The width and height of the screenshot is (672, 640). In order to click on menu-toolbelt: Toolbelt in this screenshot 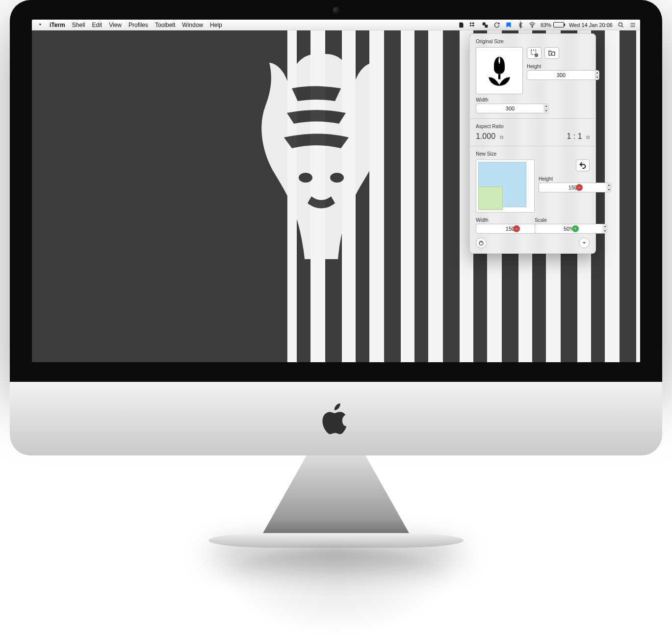, I will do `click(165, 25)`.